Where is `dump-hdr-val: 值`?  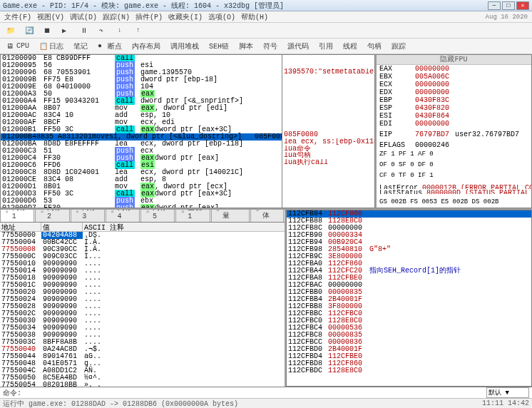
dump-hdr-val: 值 is located at coordinates (62, 227).